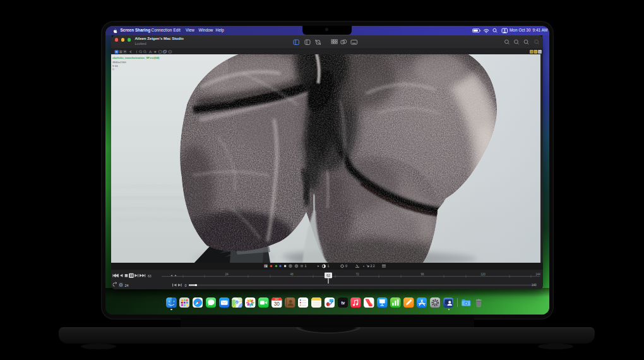  What do you see at coordinates (277, 299) in the screenshot?
I see `svg-text: OCT` at bounding box center [277, 299].